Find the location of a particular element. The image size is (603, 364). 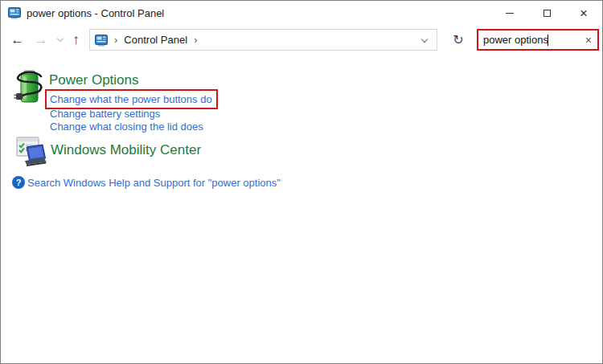

nav-buttons: ← → ↑ is located at coordinates (45, 40).